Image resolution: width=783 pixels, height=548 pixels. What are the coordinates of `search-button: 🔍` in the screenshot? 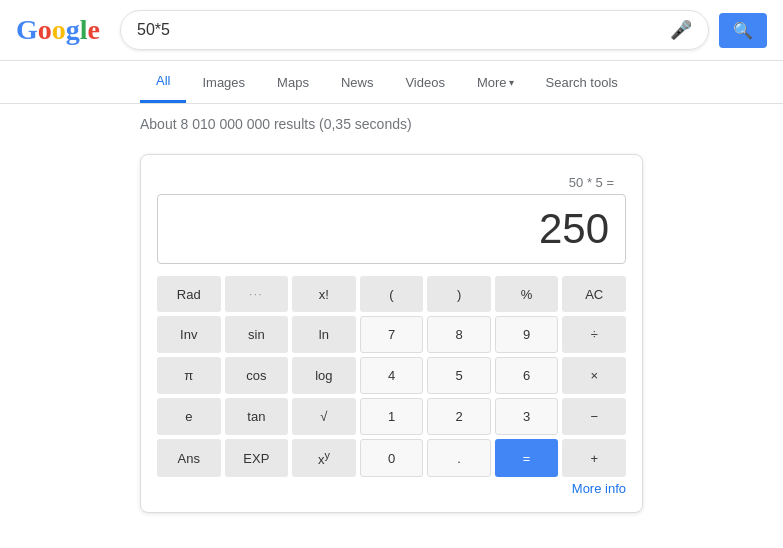 It's located at (743, 30).